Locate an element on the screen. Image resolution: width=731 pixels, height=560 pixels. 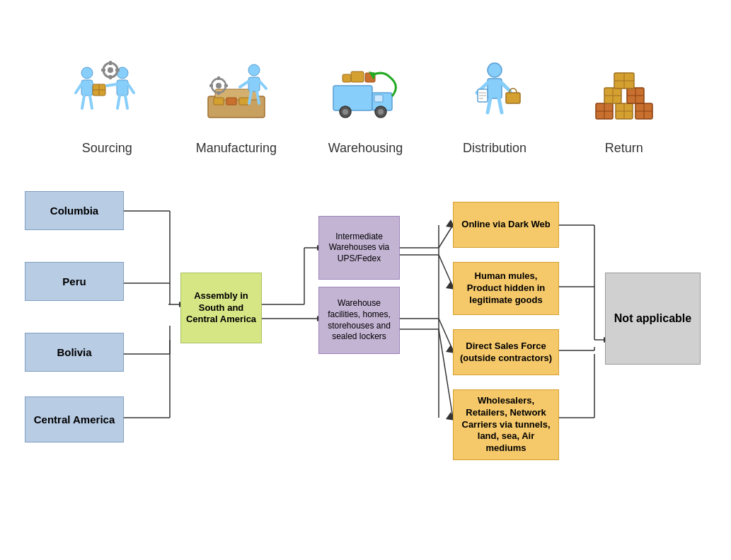
peru-box: Peru is located at coordinates (74, 282).